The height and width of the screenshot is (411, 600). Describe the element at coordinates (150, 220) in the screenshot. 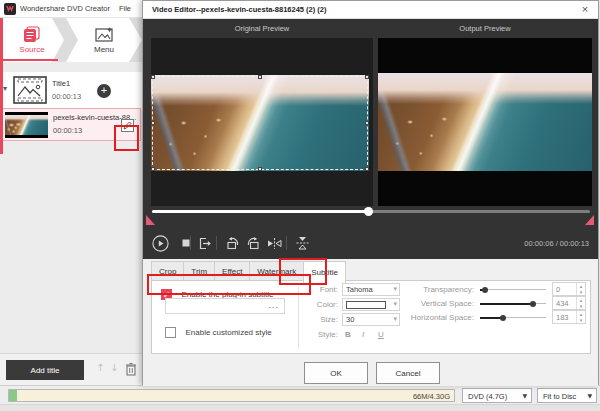

I see `trim-start-marker` at that location.